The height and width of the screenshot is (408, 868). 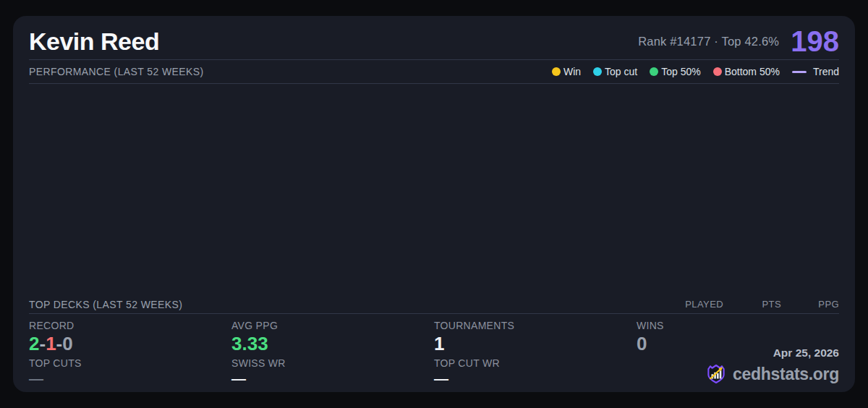 I want to click on legend-item-top-cut: Top cut, so click(x=615, y=72).